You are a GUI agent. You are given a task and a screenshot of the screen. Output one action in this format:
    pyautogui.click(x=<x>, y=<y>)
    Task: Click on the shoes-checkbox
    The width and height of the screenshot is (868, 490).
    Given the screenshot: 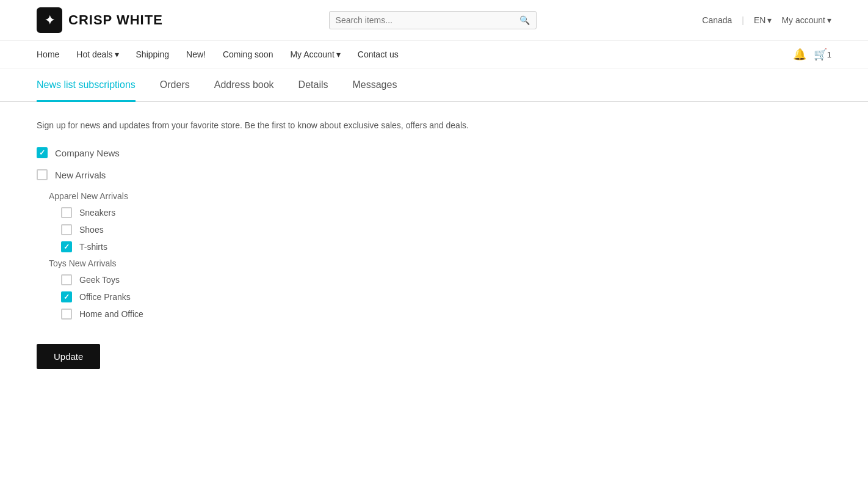 What is the action you would take?
    pyautogui.click(x=67, y=230)
    